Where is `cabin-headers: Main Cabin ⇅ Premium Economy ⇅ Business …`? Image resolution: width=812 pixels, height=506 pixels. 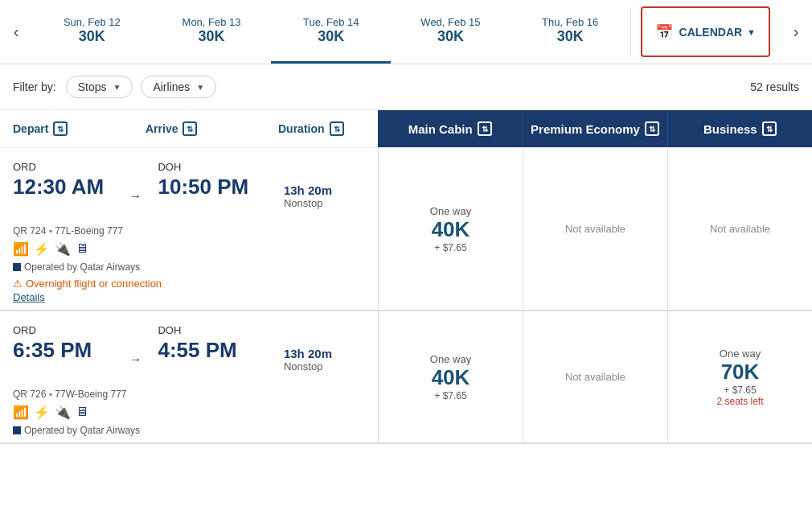 cabin-headers: Main Cabin ⇅ Premium Economy ⇅ Business … is located at coordinates (595, 129).